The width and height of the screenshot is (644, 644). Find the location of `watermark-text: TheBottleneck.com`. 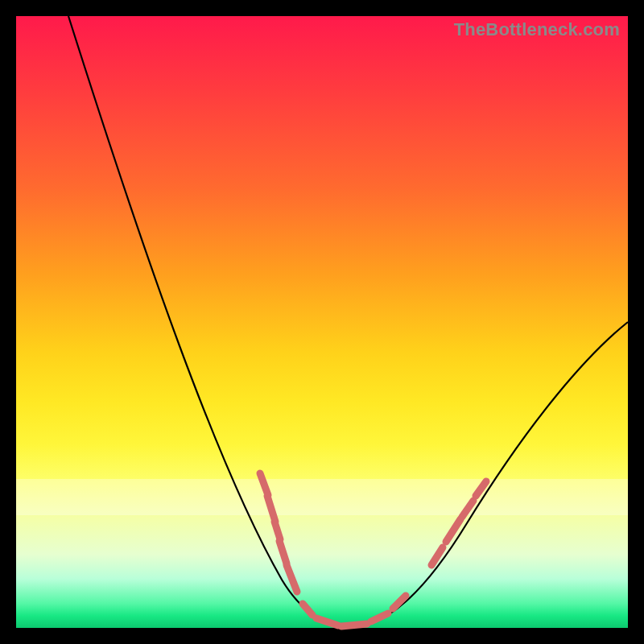

watermark-text: TheBottleneck.com is located at coordinates (537, 30).